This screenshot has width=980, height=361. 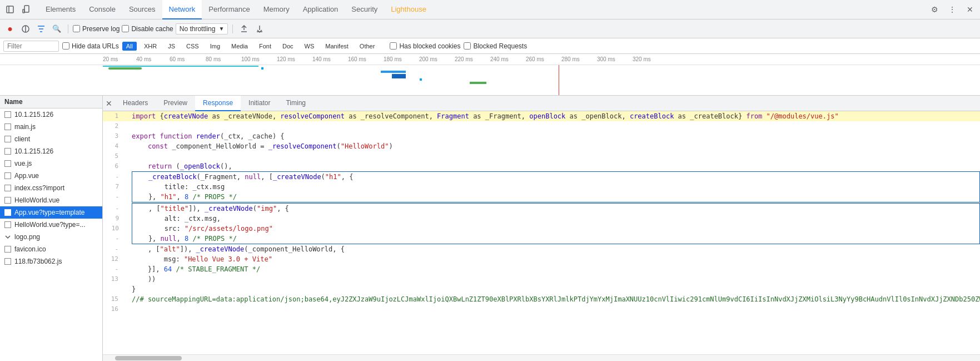 I want to click on code-line-7: - _createBlock(_Fragment, null, [_create…, so click(x=541, y=177).